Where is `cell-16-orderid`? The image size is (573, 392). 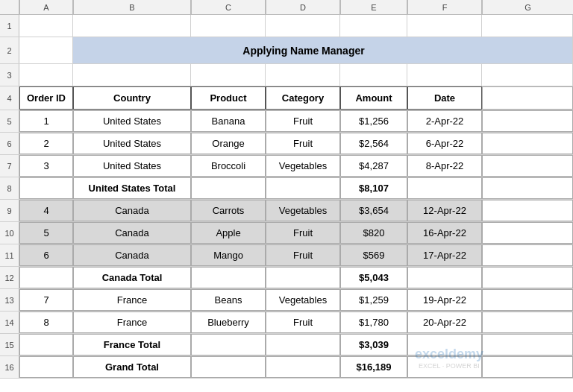 cell-16-orderid is located at coordinates (46, 367).